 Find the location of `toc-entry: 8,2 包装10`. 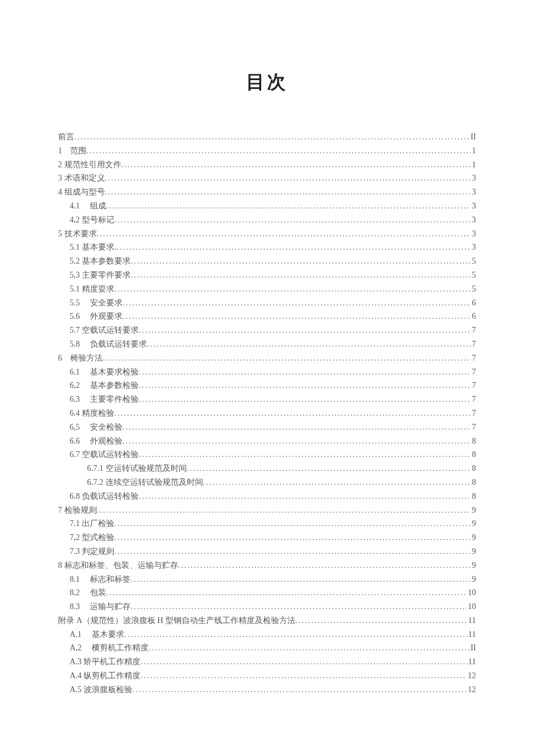

toc-entry: 8,2 包装10 is located at coordinates (267, 593).